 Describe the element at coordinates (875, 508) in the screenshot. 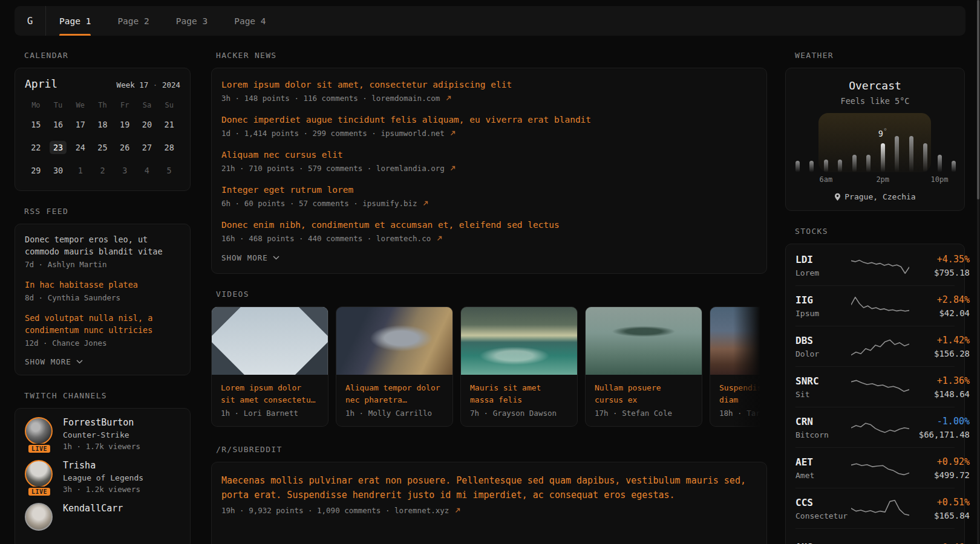

I see `stock-row: CCSConsectetur +0.51%$165.84` at that location.